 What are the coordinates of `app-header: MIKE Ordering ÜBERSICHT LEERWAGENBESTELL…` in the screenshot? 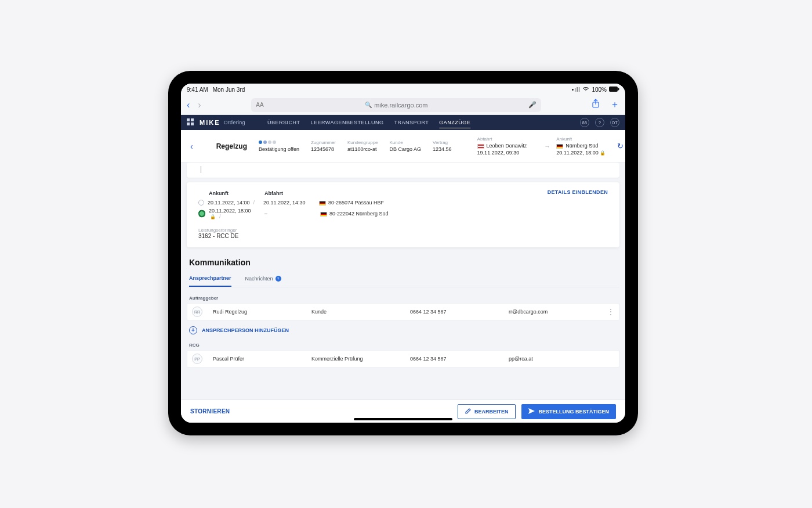 It's located at (403, 123).